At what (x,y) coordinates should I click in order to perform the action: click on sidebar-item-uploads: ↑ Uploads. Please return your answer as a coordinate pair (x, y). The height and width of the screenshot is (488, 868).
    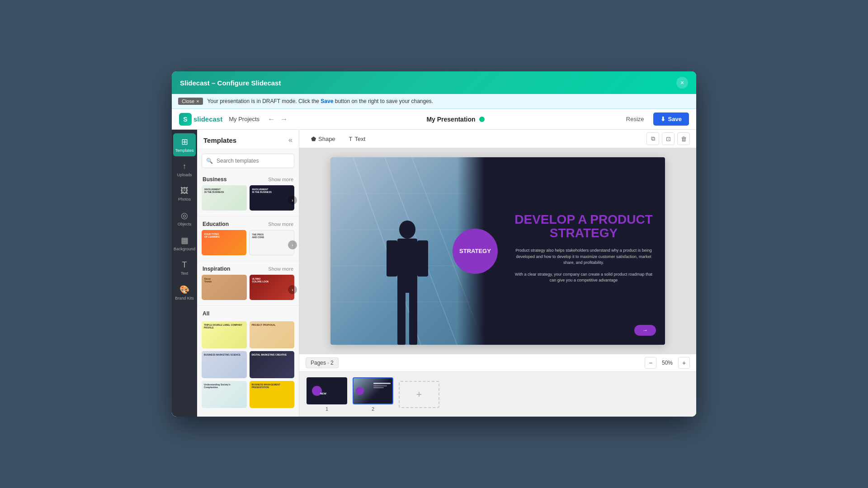
    Looking at the image, I should click on (184, 169).